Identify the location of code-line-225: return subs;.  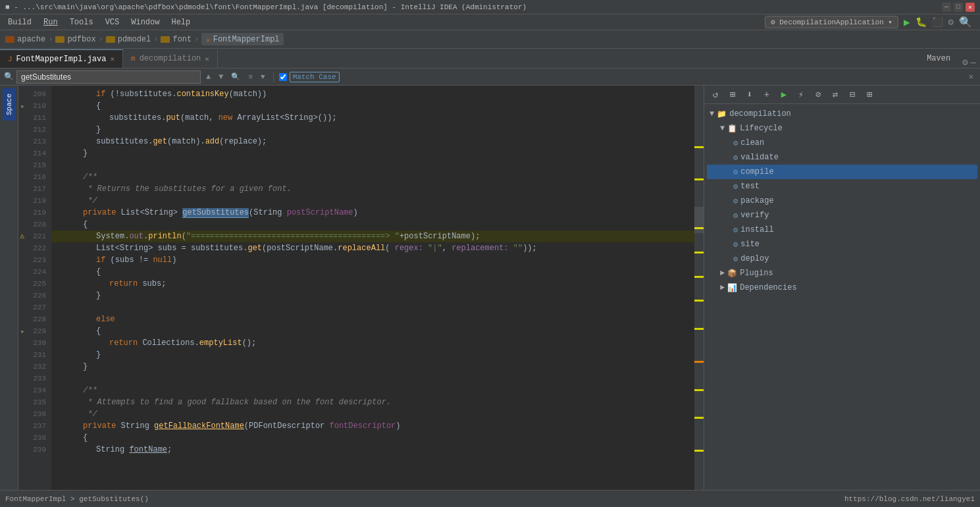
(373, 284).